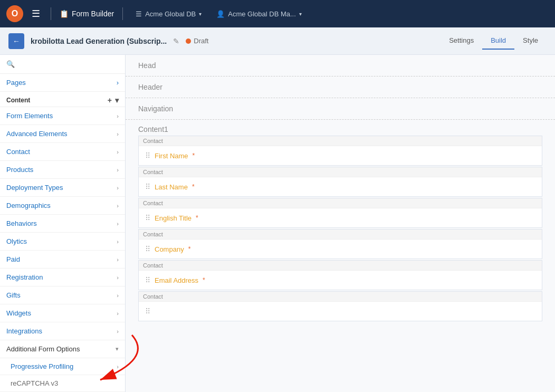  I want to click on field-group-english-title: Contact ⠿ English Title *, so click(340, 213).